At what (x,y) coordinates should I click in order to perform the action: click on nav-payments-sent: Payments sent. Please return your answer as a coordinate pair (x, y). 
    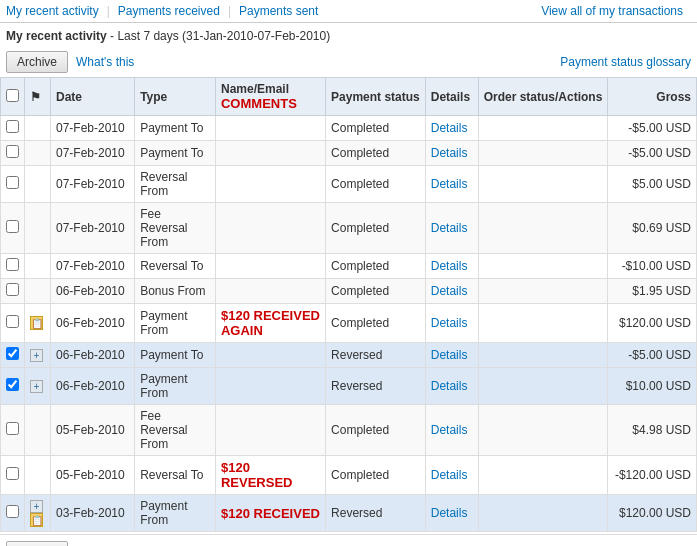
    Looking at the image, I should click on (278, 11).